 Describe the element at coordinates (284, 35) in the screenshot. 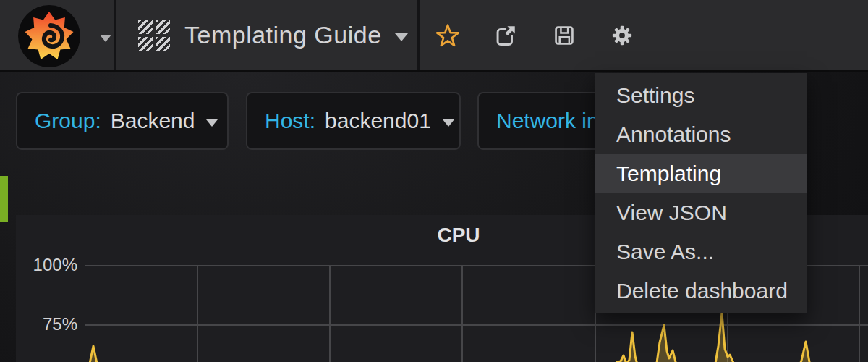

I see `dashboard-title: Templating Guide` at that location.